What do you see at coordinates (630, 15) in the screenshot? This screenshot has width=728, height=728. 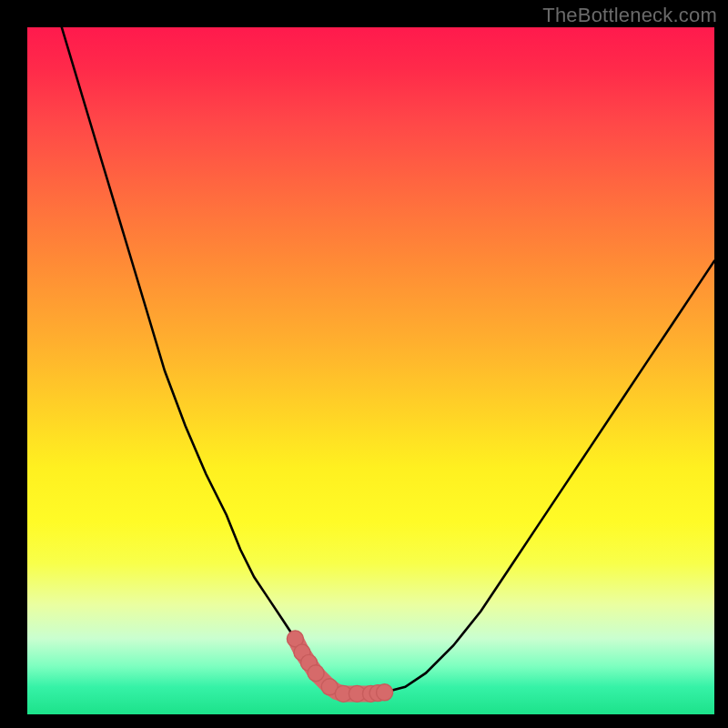 I see `watermark-text: TheBottleneck.com` at bounding box center [630, 15].